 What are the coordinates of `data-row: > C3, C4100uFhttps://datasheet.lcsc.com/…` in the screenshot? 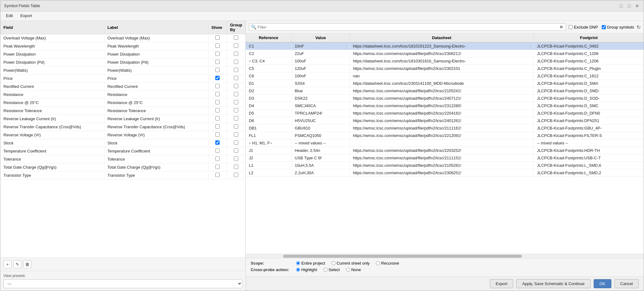 It's located at (445, 61).